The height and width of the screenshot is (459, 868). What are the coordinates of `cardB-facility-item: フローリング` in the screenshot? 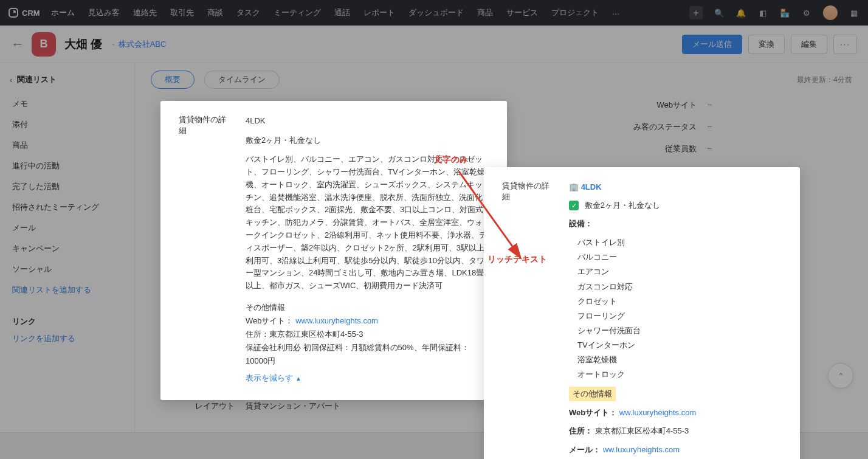 It's located at (680, 316).